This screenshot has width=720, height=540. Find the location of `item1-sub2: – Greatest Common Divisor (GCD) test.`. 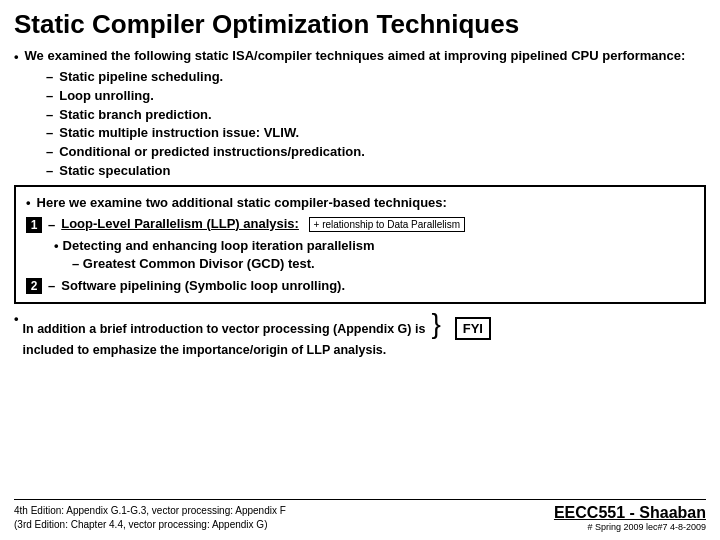

item1-sub2: – Greatest Common Divisor (GCD) test. is located at coordinates (383, 264).